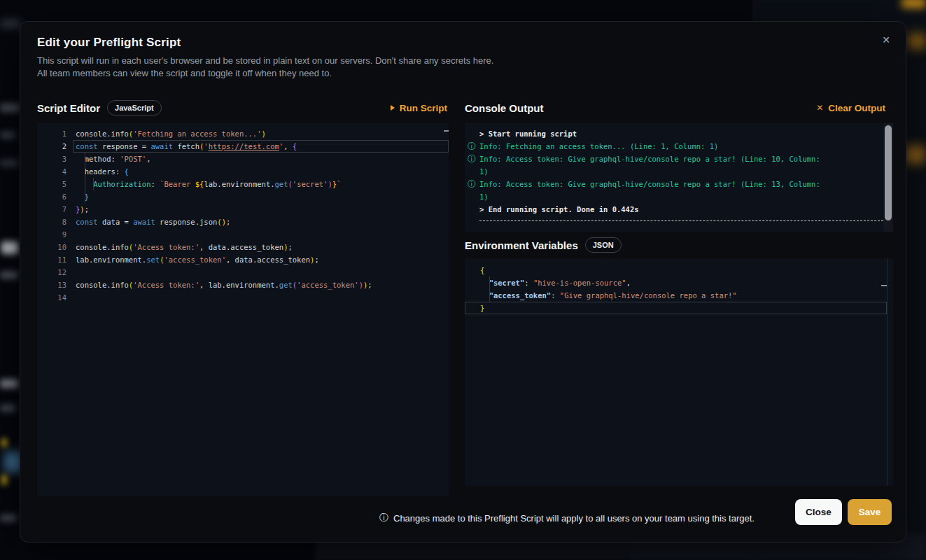  What do you see at coordinates (679, 209) in the screenshot?
I see `console-line: > End running script. Done in 0.442s` at bounding box center [679, 209].